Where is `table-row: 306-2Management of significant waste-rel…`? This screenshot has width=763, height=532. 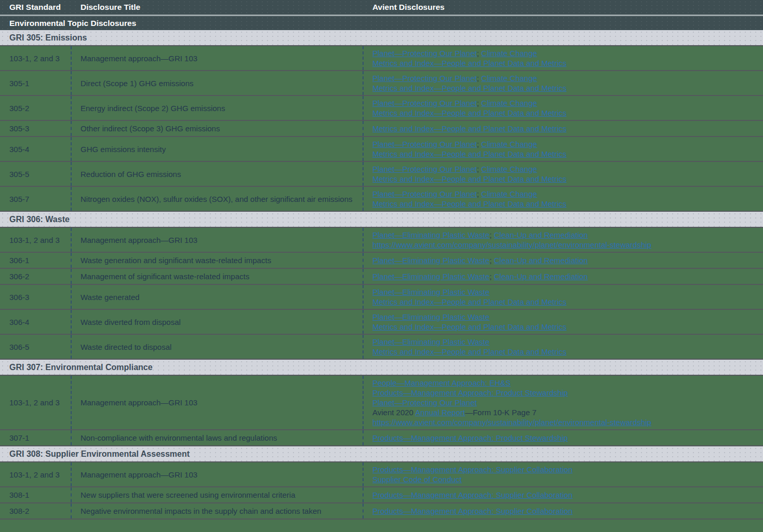
table-row: 306-2Management of significant waste-rel… is located at coordinates (381, 277).